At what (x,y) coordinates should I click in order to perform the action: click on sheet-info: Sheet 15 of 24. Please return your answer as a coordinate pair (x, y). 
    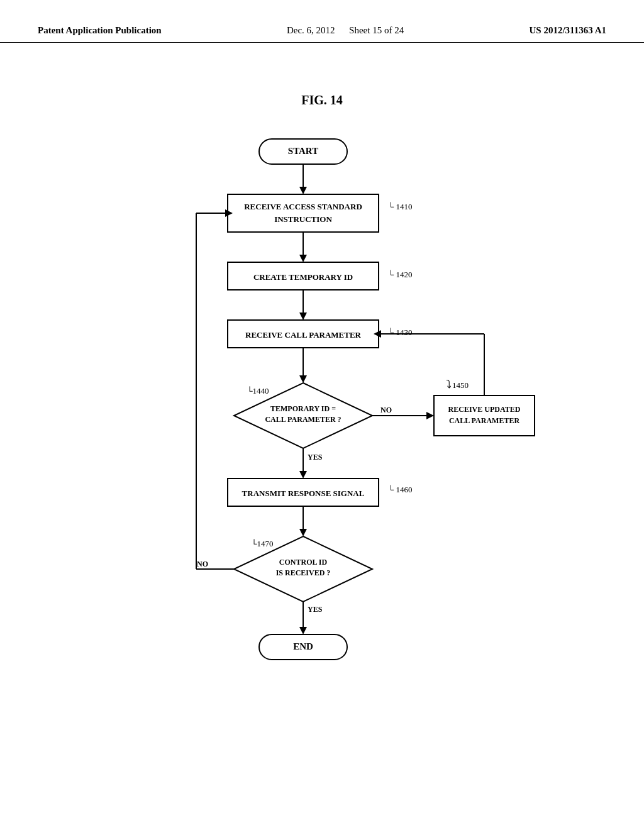
    Looking at the image, I should click on (376, 30).